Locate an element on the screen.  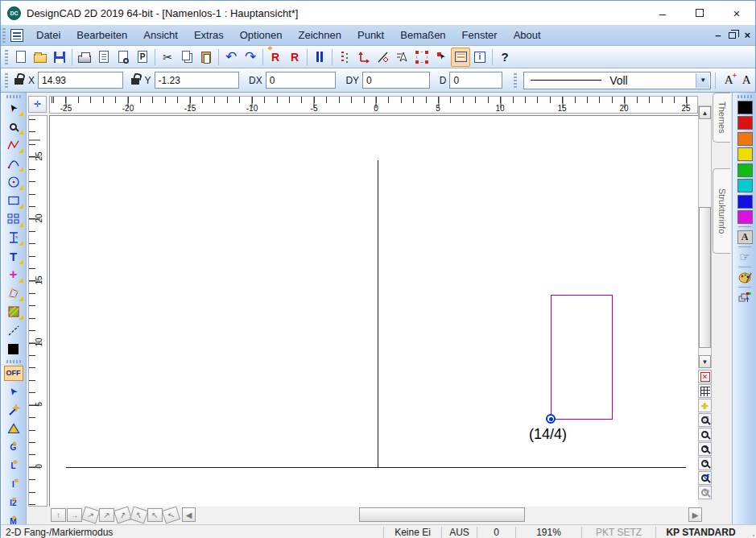
print-preview-button is located at coordinates (123, 57).